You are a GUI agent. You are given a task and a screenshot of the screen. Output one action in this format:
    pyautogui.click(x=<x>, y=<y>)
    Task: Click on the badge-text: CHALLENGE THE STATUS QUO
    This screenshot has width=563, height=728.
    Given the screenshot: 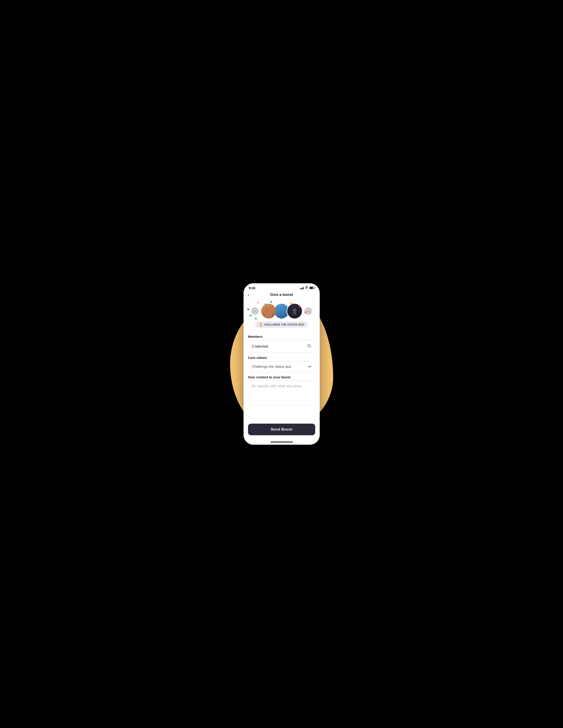 What is the action you would take?
    pyautogui.click(x=284, y=325)
    